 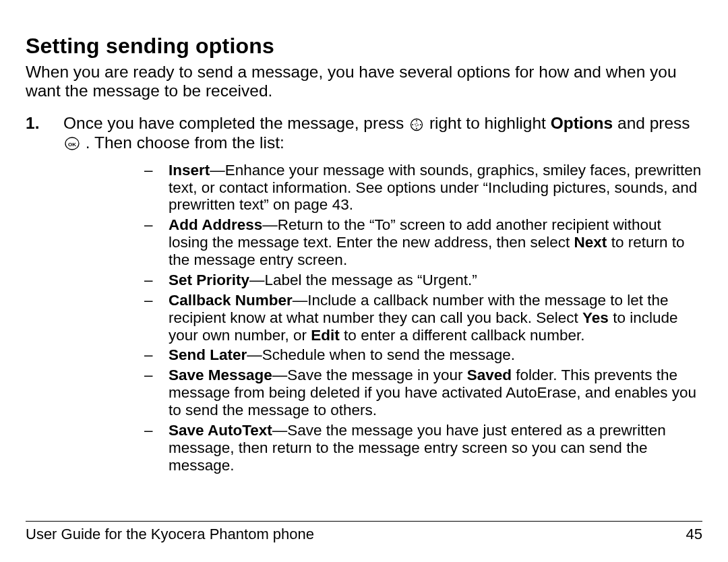 What do you see at coordinates (189, 170) in the screenshot?
I see `option-term: Insert` at bounding box center [189, 170].